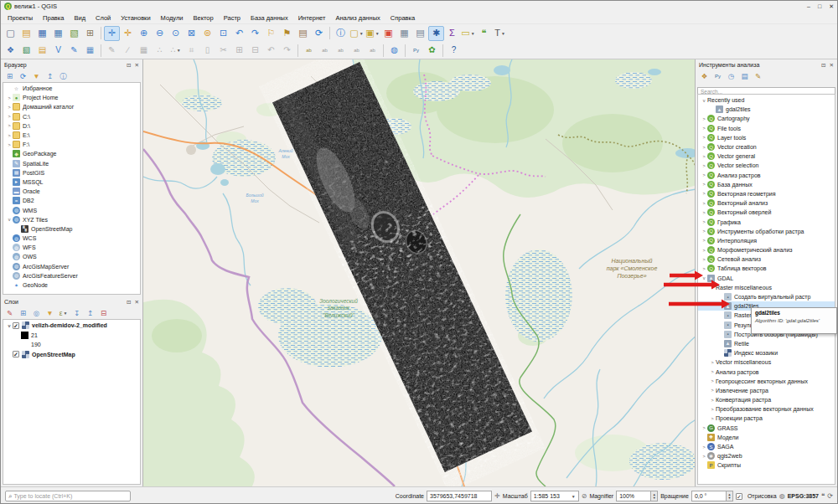  Describe the element at coordinates (50, 313) in the screenshot. I see `filter-legend-button: ▼` at that location.